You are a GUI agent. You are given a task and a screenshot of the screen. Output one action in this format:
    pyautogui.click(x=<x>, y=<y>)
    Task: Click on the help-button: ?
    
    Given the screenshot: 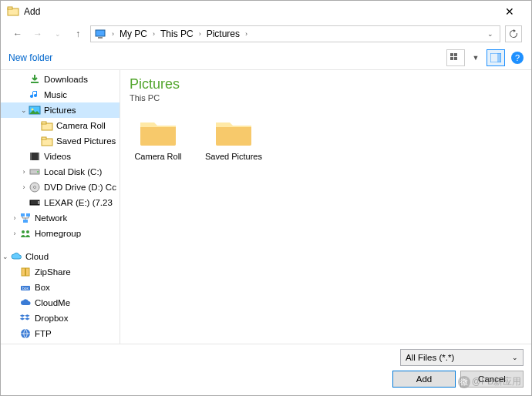 What is the action you would take?
    pyautogui.click(x=517, y=58)
    